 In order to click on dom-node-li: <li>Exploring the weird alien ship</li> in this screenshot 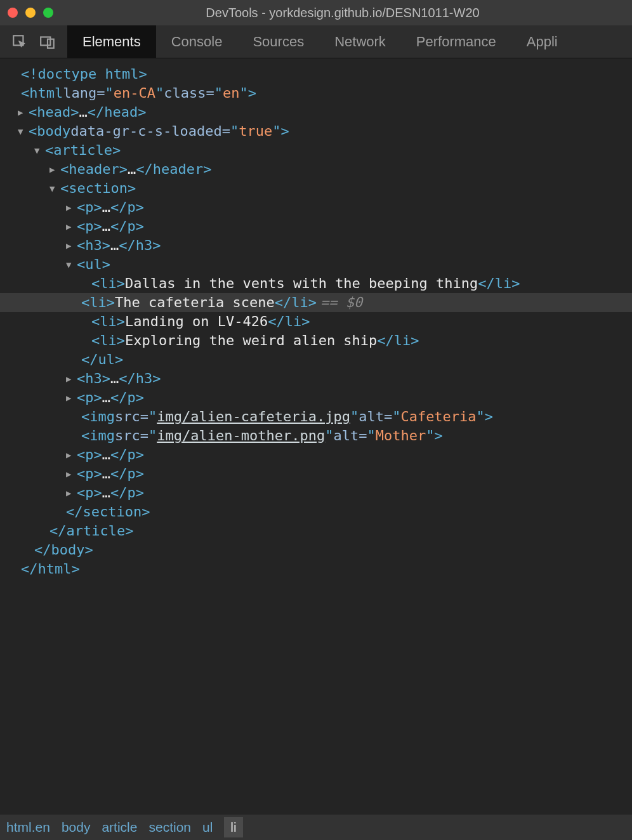, I will do `click(321, 341)`.